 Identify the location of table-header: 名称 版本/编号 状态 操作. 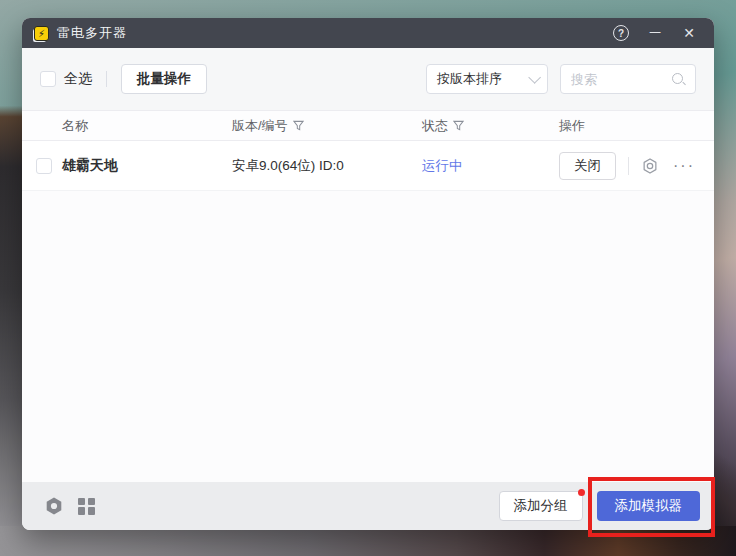
(368, 126).